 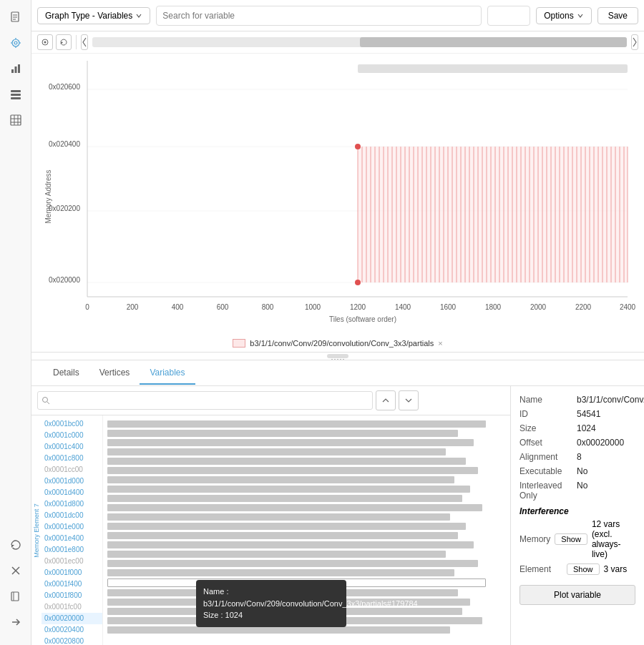 I want to click on list-item: 0x0001f800, so click(x=72, y=596).